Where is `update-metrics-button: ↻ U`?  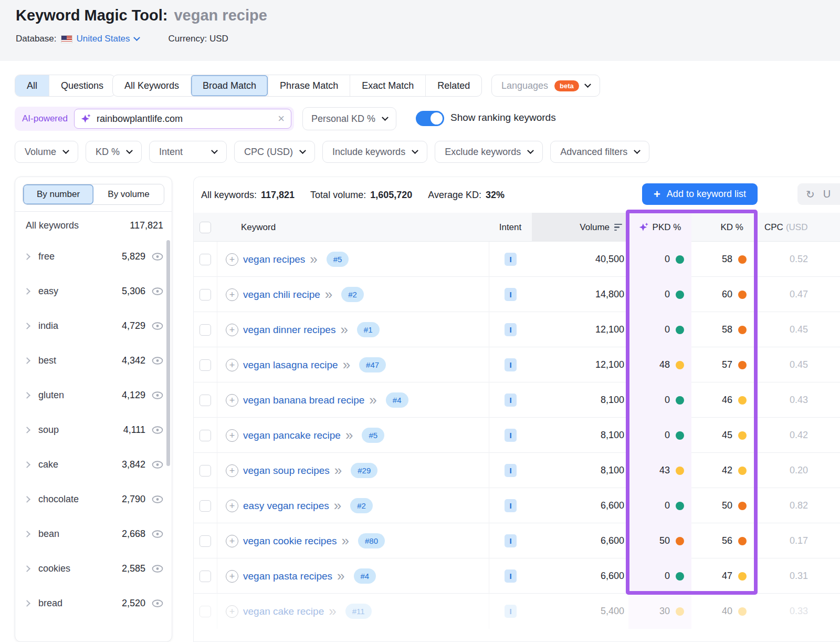
update-metrics-button: ↻ U is located at coordinates (819, 194).